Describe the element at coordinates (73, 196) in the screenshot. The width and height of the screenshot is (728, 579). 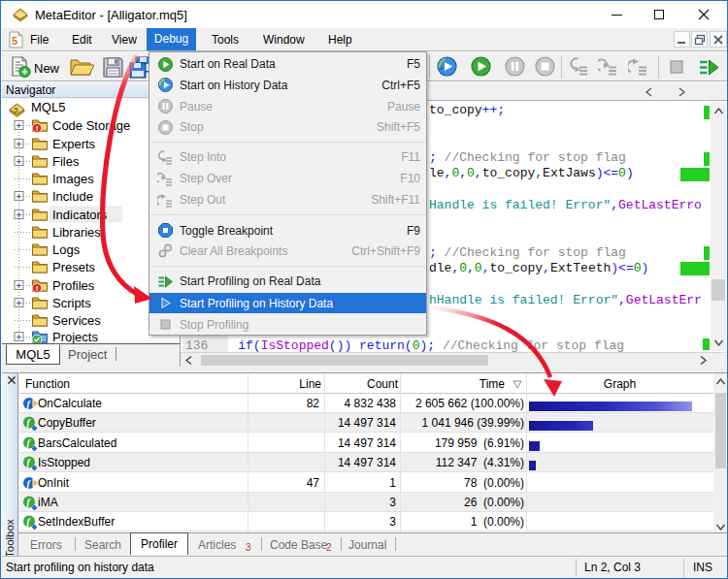
I see `svg-text: Include` at that location.